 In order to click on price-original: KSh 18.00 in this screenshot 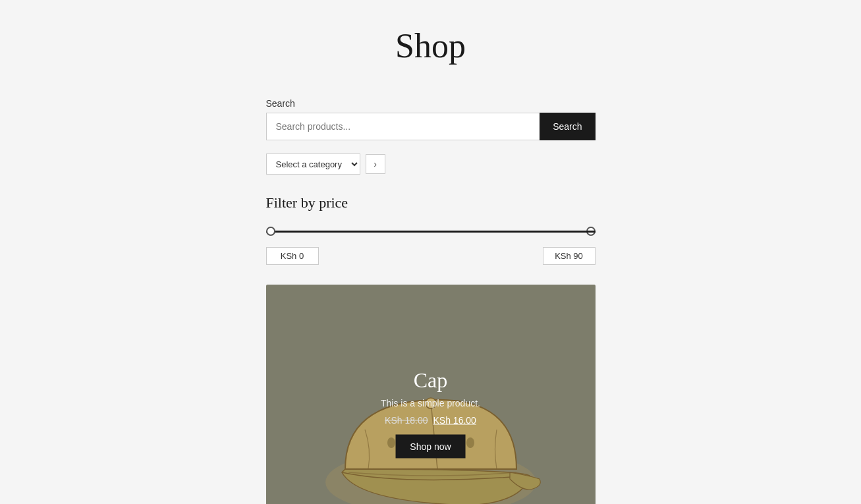, I will do `click(406, 420)`.